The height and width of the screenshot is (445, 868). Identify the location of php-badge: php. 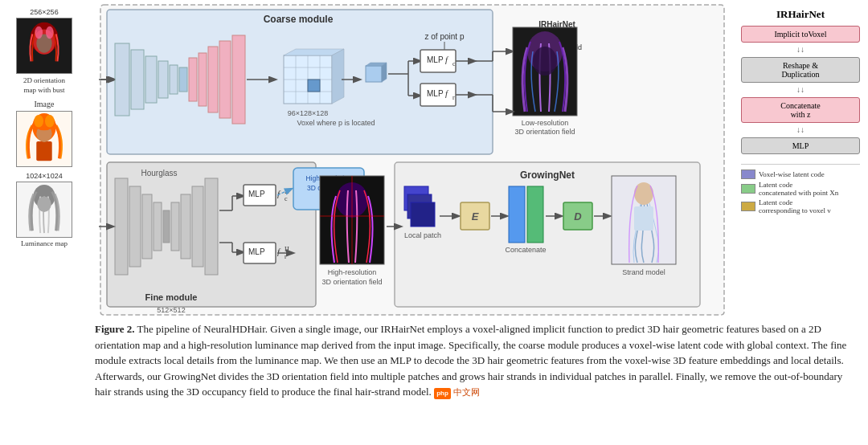
(442, 394).